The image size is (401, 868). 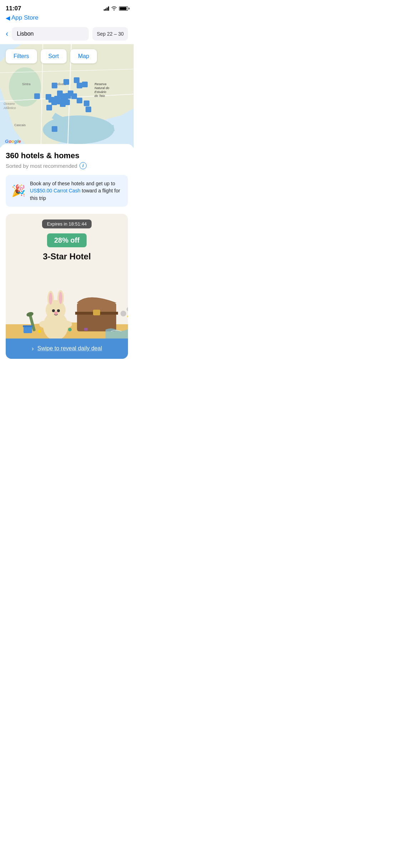 I want to click on date-range-box: Sep 22 – 30, so click(x=110, y=34).